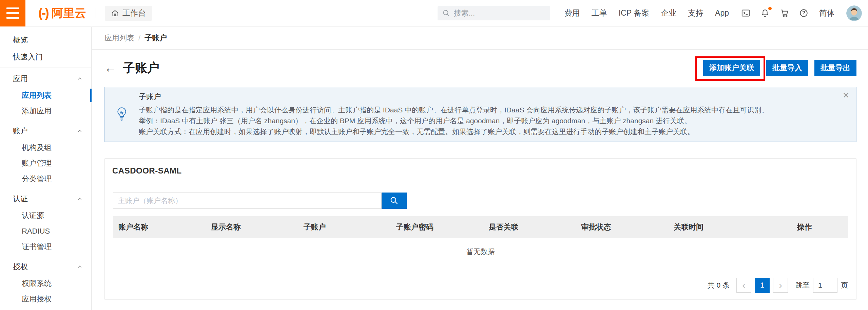  Describe the element at coordinates (45, 95) in the screenshot. I see `sidebar-item-application-list: 应用列表` at that location.